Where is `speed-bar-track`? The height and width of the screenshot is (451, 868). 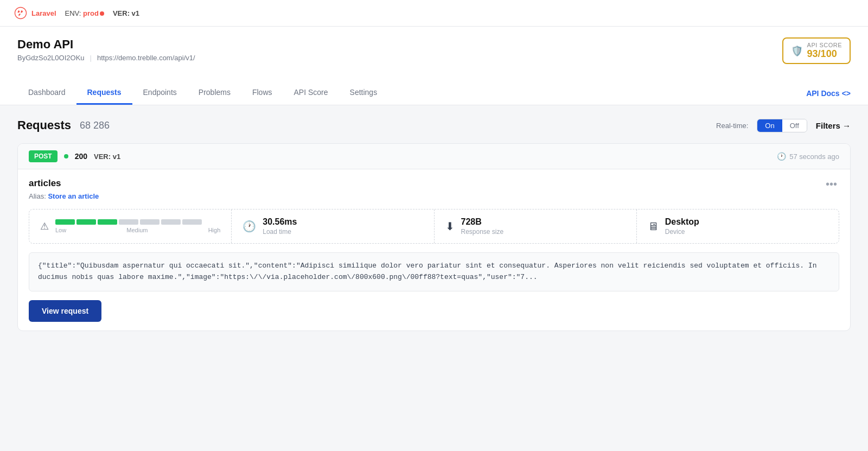
speed-bar-track is located at coordinates (138, 222).